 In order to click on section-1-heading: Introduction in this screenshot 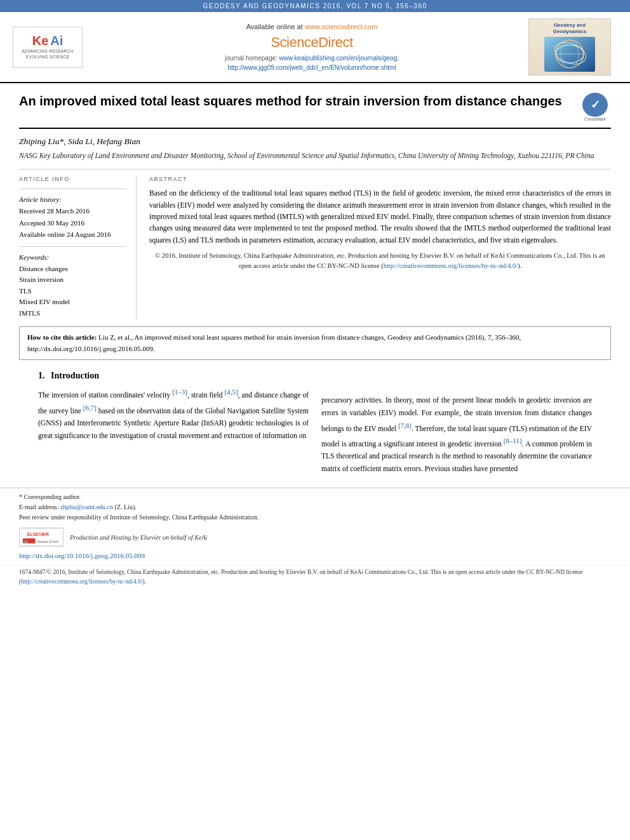, I will do `click(75, 376)`.